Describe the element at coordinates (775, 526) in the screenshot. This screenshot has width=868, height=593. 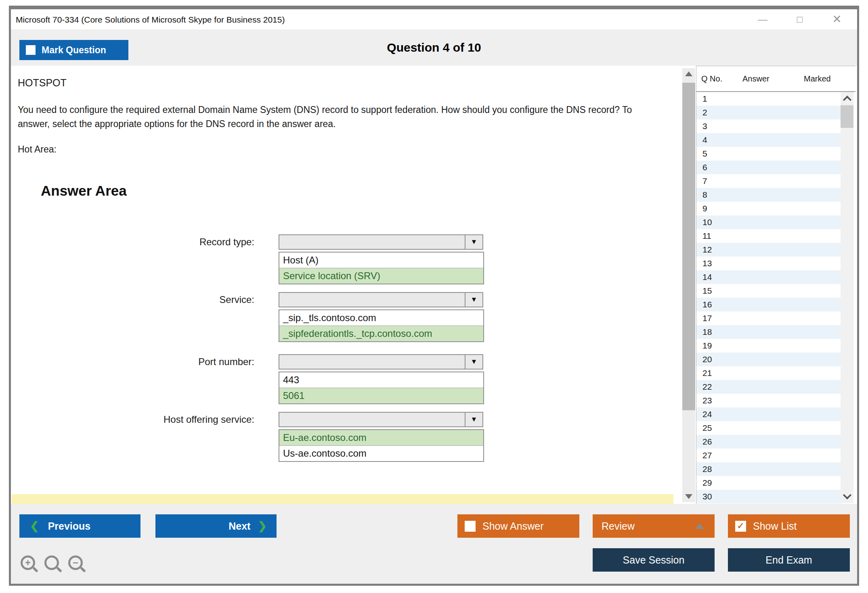
I see `show-list-label: Show List` at that location.